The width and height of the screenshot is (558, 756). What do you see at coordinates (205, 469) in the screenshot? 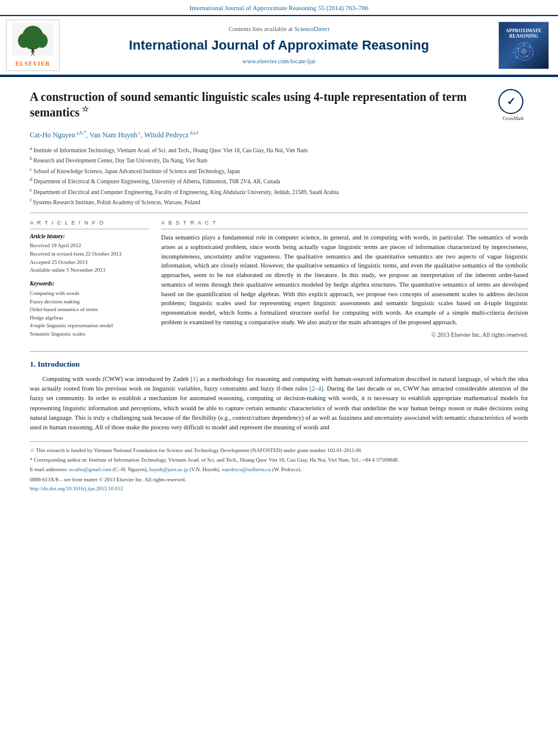
I see `email2-name: (V.N. Huynh),` at bounding box center [205, 469].